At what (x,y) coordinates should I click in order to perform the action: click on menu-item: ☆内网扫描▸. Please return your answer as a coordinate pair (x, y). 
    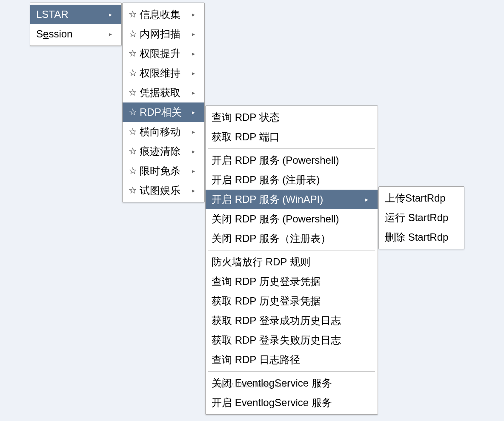
    Looking at the image, I should click on (163, 34).